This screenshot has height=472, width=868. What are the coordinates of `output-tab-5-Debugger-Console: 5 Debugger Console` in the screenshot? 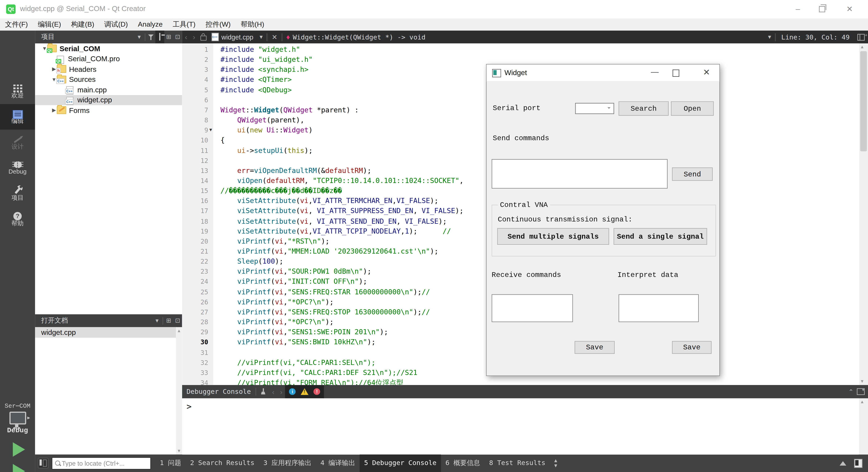 It's located at (400, 463).